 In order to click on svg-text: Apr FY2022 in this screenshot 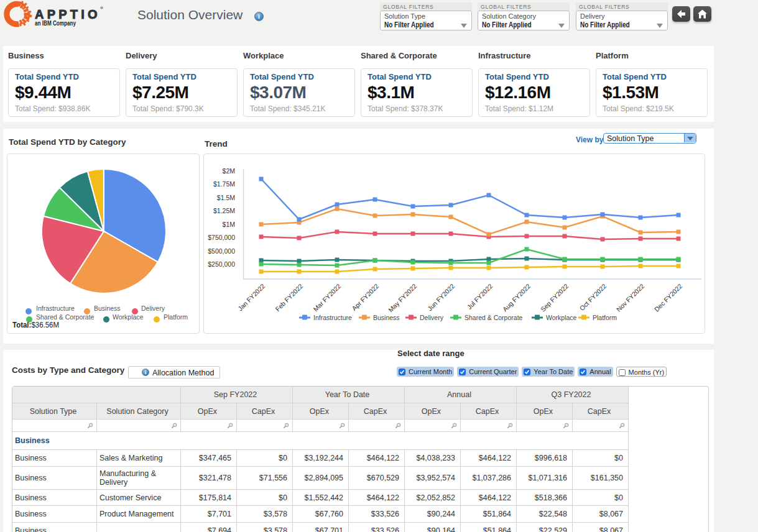, I will do `click(365, 297)`.